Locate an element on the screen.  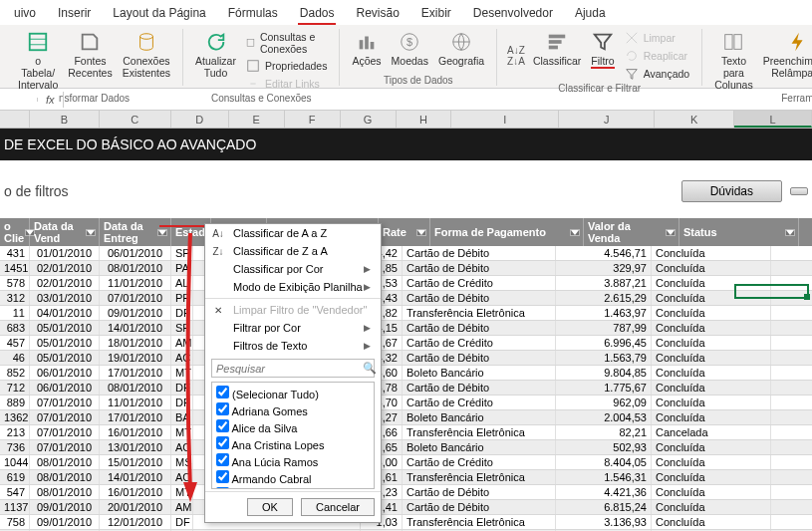
tab: Layout da Página is located at coordinates (159, 14).